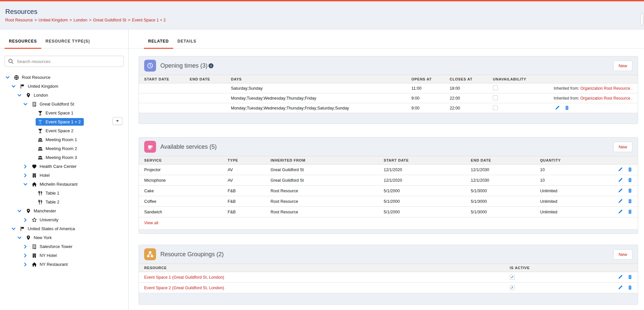 Image resolution: width=644 pixels, height=310 pixels. What do you see at coordinates (64, 220) in the screenshot?
I see `tree-item-university: University` at bounding box center [64, 220].